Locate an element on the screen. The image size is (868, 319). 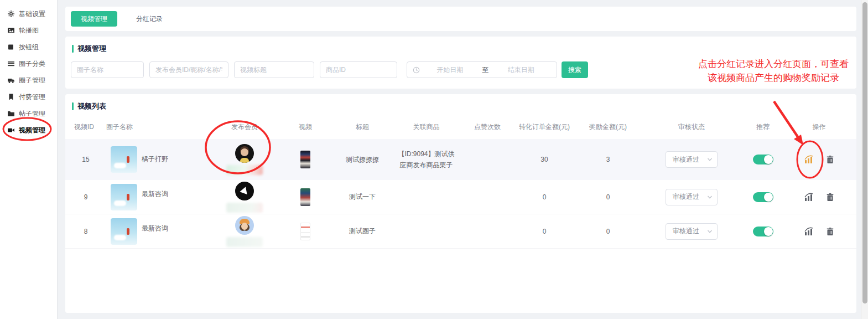
col-video-id: 视频ID is located at coordinates (86, 127).